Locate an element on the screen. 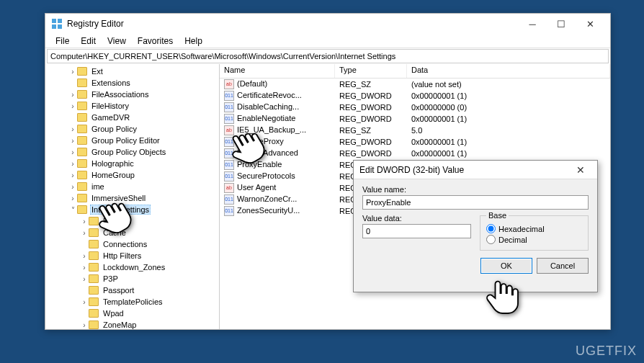  address-input is located at coordinates (328, 56).